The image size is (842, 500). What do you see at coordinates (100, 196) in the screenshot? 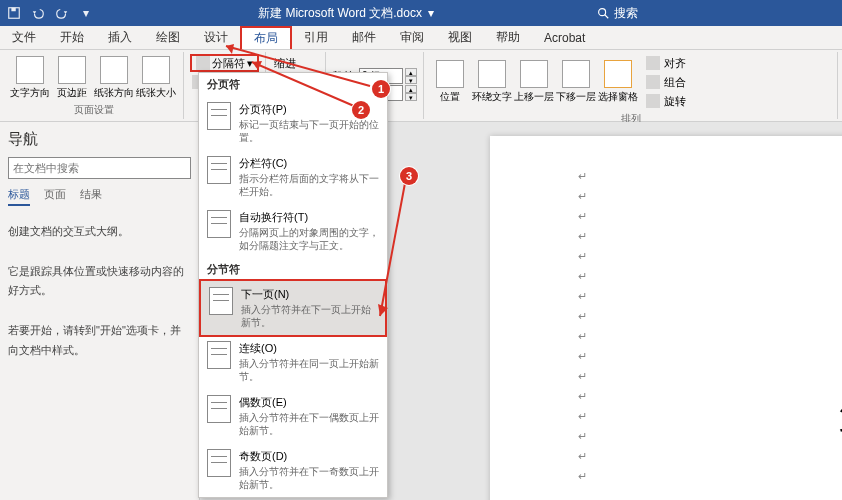
I see `nav-tabs: 标题 页面 结果` at bounding box center [100, 196].